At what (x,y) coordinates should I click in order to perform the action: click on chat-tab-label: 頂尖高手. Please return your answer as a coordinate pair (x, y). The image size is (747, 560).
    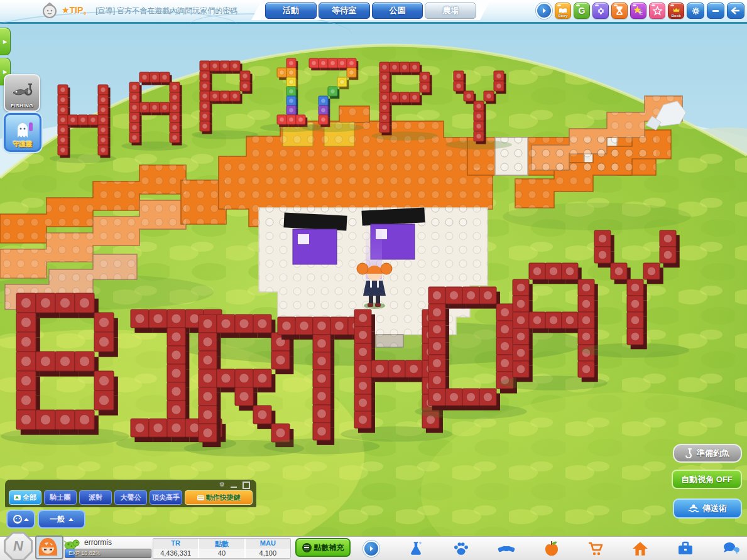
    Looking at the image, I should click on (166, 497).